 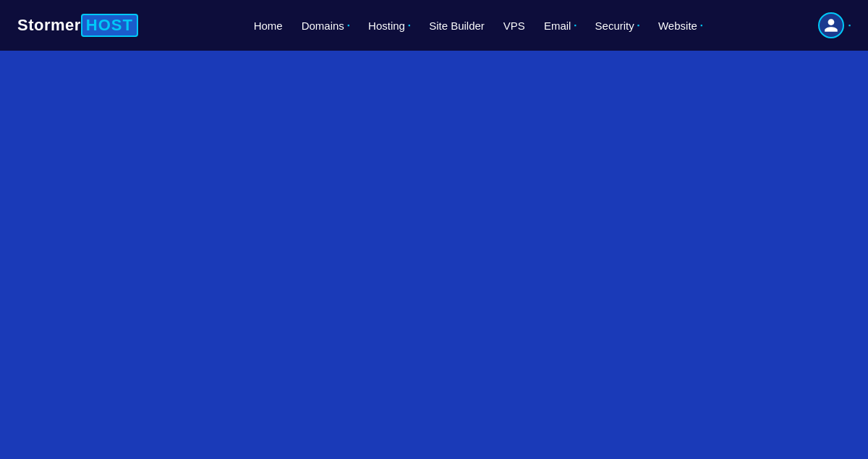 What do you see at coordinates (618, 26) in the screenshot?
I see `nav-link-security: Security ▪` at bounding box center [618, 26].